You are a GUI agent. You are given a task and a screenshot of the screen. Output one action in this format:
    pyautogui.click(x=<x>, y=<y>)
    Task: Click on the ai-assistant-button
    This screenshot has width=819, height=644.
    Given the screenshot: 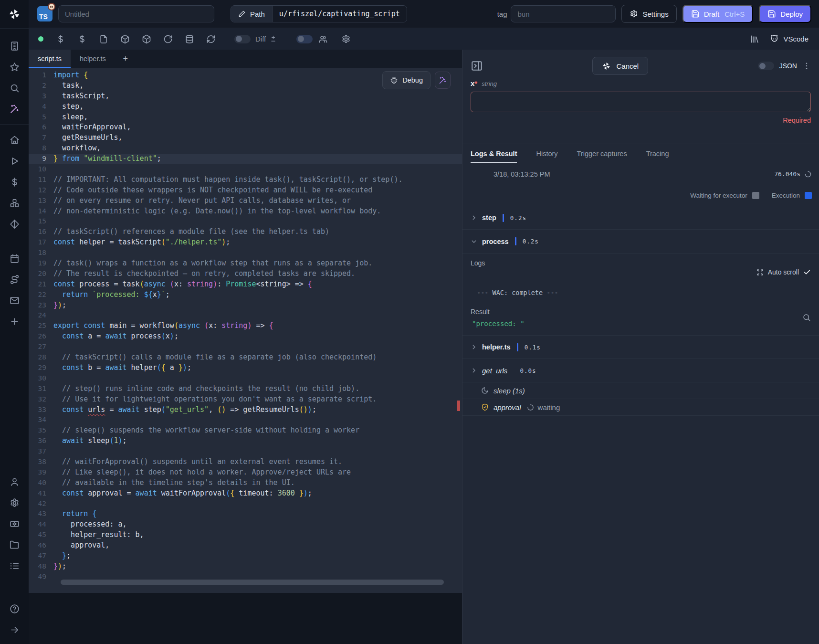 What is the action you would take?
    pyautogui.click(x=443, y=80)
    